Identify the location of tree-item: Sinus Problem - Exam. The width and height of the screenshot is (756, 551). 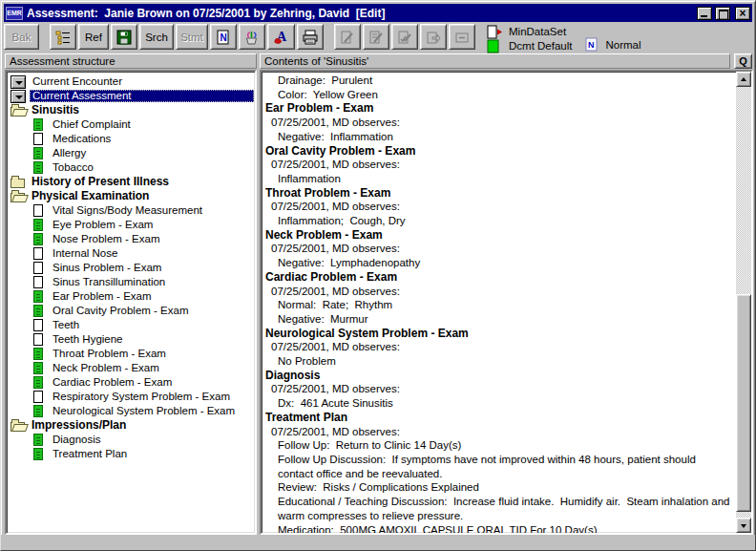
(131, 267).